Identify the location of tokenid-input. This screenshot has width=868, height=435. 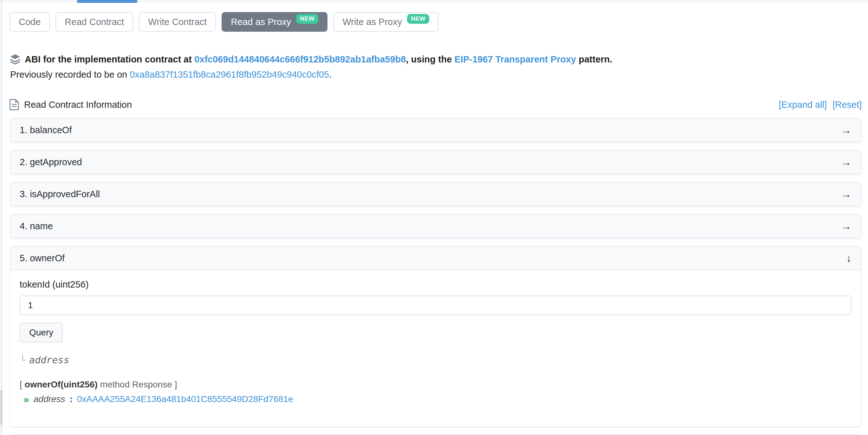
(435, 305).